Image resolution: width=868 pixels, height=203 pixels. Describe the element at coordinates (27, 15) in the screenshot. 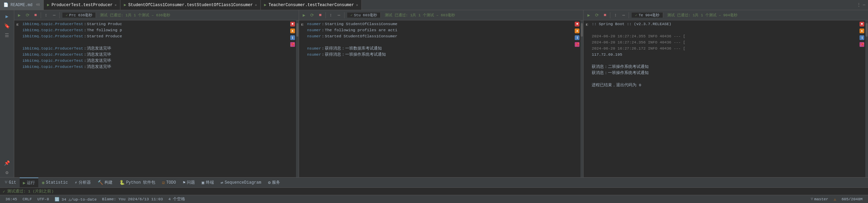

I see `producer-rerun-btn: ⟳` at that location.